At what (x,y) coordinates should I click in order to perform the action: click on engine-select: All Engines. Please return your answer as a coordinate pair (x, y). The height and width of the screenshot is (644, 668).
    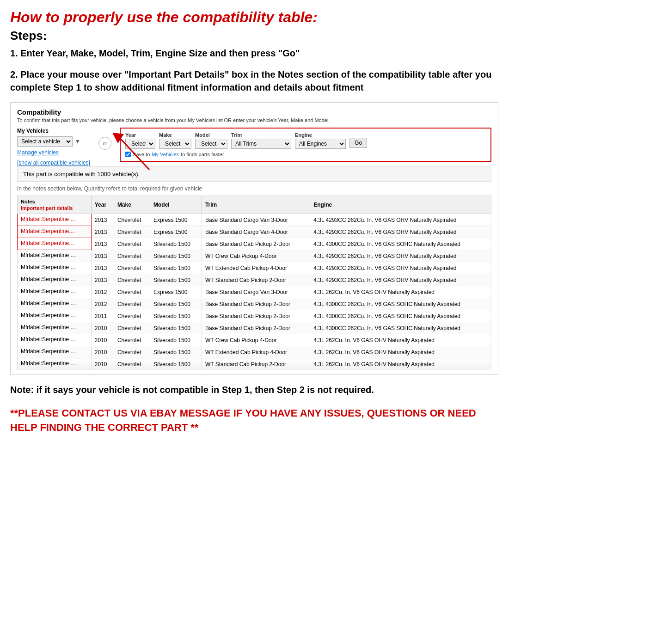
    Looking at the image, I should click on (320, 144).